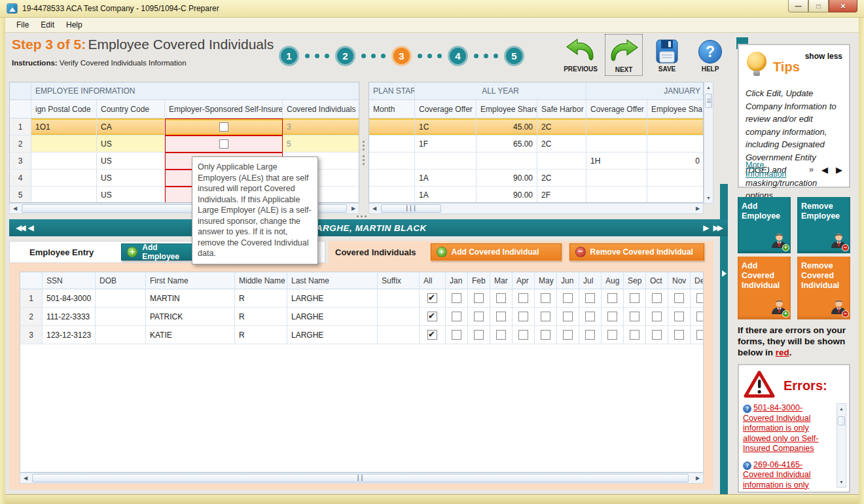  I want to click on help-button: ? HELP, so click(710, 55).